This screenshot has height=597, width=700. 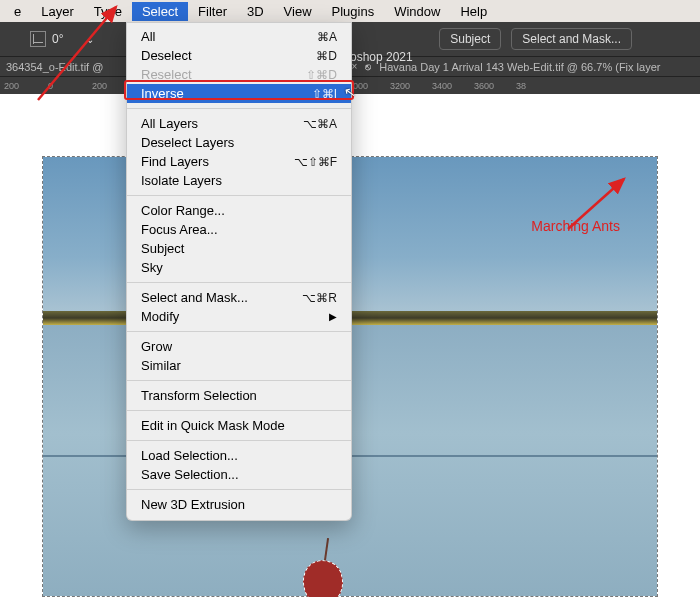 I want to click on menu-item-inverse: Inverse⇧⌘I, so click(x=239, y=94).